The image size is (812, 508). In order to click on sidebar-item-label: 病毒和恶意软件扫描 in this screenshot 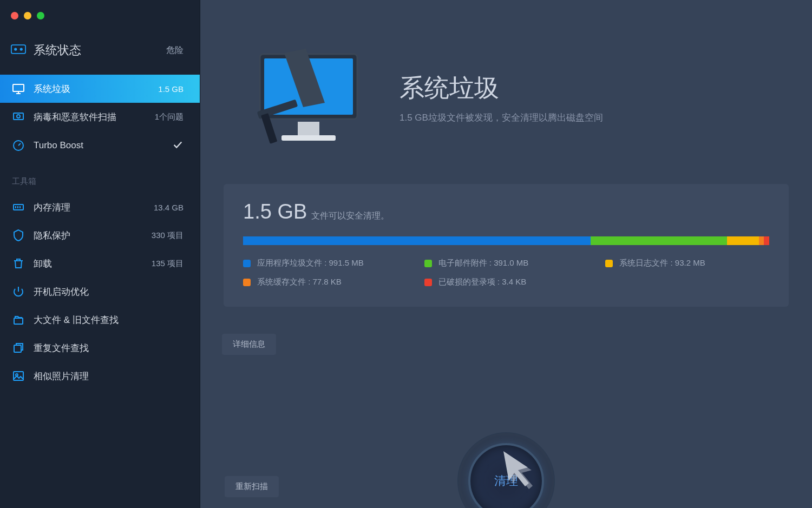, I will do `click(75, 117)`.